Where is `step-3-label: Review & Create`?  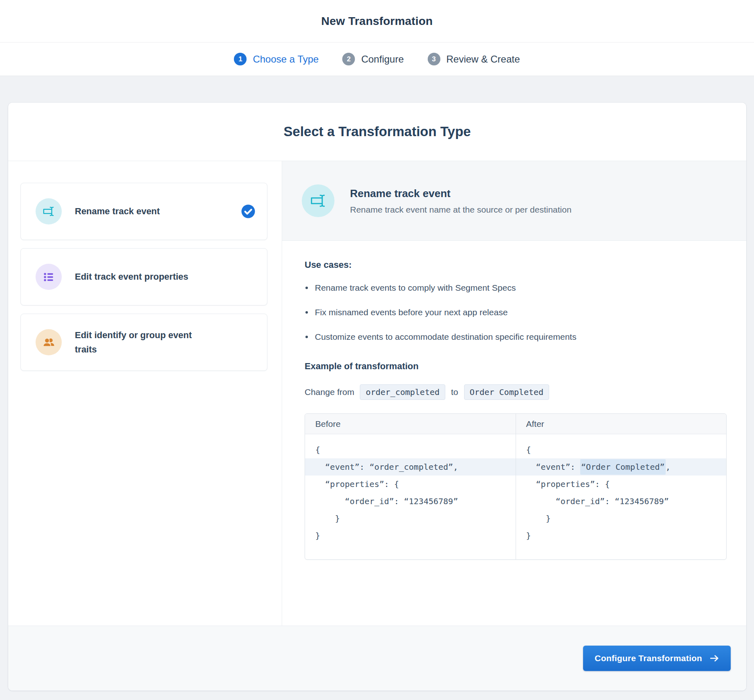 step-3-label: Review & Create is located at coordinates (483, 59).